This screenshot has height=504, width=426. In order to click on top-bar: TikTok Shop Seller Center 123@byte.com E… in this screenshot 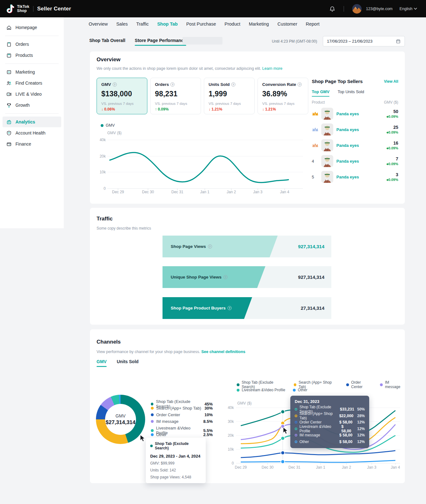, I will do `click(213, 9)`.